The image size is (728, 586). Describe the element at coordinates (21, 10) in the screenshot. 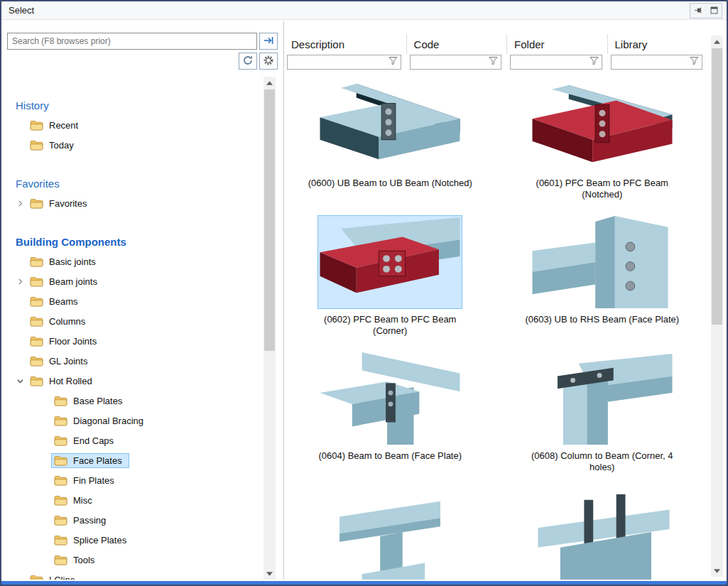

I see `window-title: Select` at that location.